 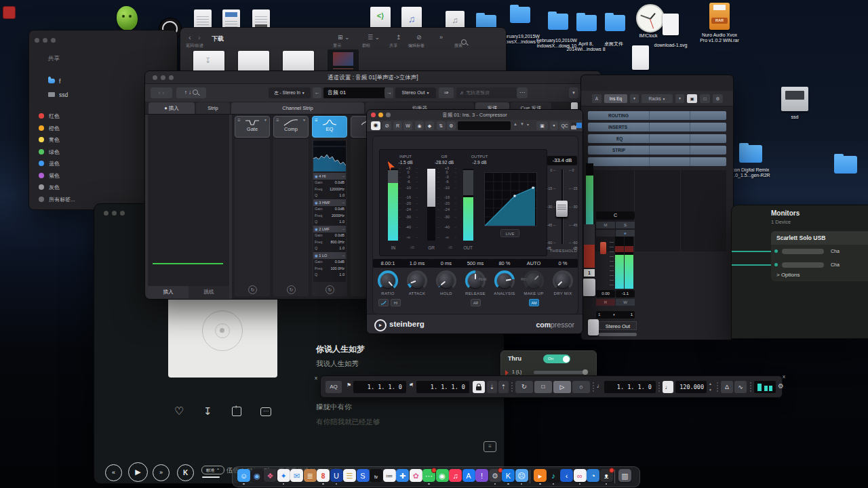 I want to click on eq-band-row: Freq100.0Hz, so click(x=330, y=269).